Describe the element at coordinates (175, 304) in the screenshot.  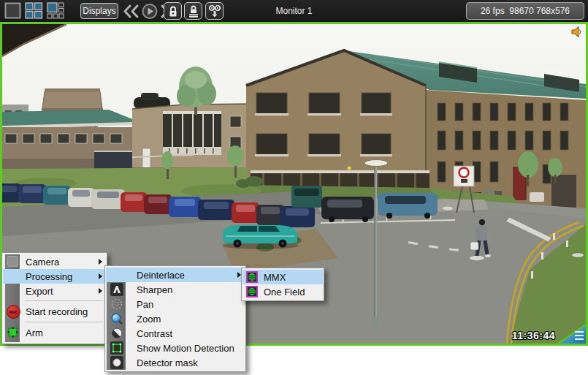
I see `menu-item-pan: Pan` at that location.